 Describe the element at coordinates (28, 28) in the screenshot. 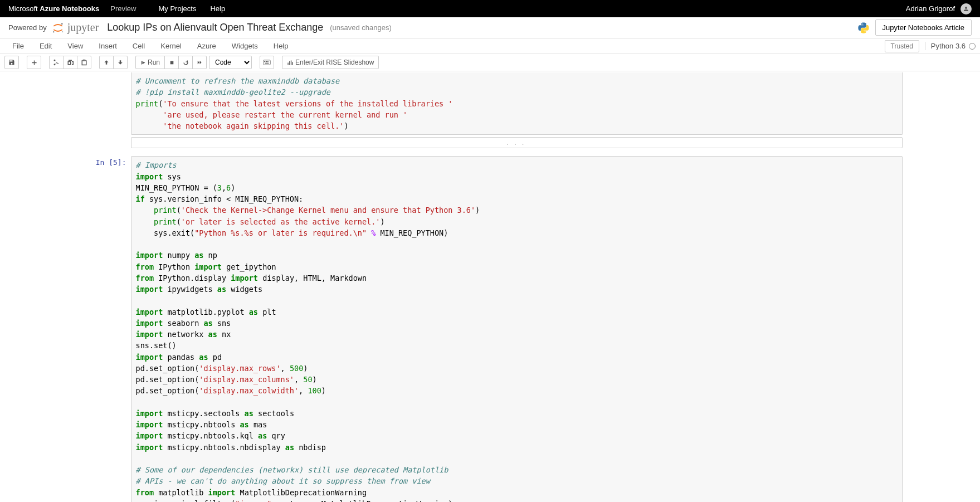

I see `powered-by-label: Powered by` at that location.